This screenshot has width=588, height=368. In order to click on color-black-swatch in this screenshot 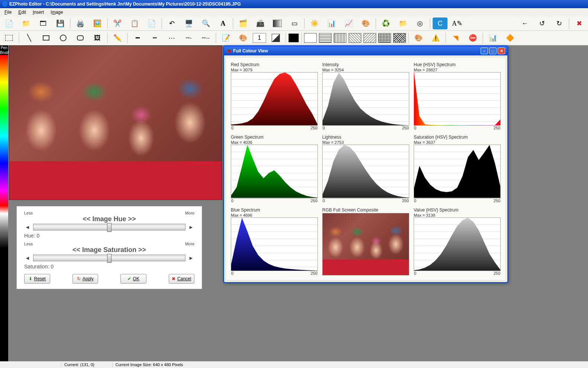, I will do `click(294, 38)`.